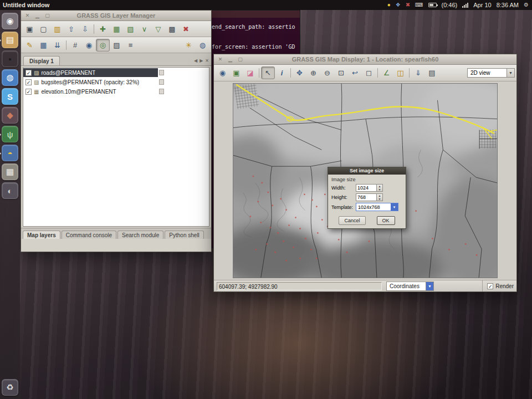 The image size is (532, 399). What do you see at coordinates (352, 221) in the screenshot?
I see `cancel-button: Cancel` at bounding box center [352, 221].